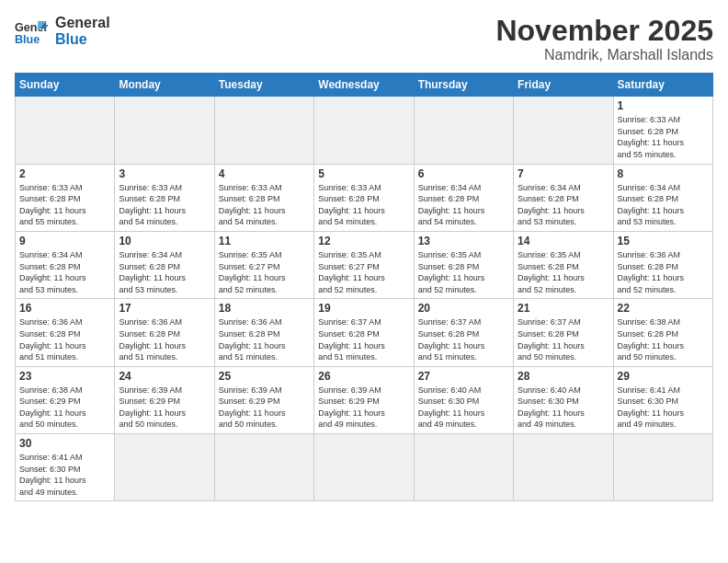  I want to click on col-saturday: Saturday, so click(663, 85).